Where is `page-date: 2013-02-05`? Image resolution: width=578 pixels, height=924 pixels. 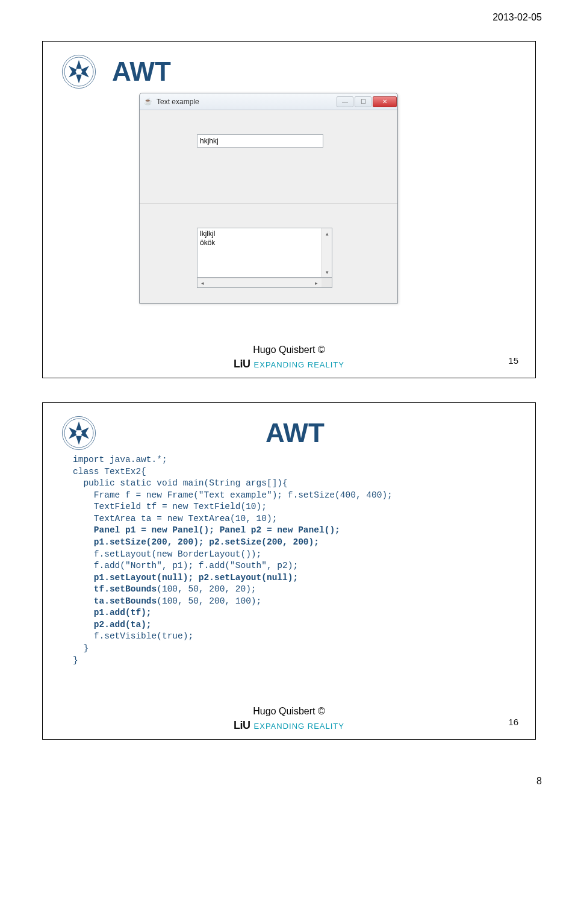
page-date: 2013-02-05 is located at coordinates (289, 14).